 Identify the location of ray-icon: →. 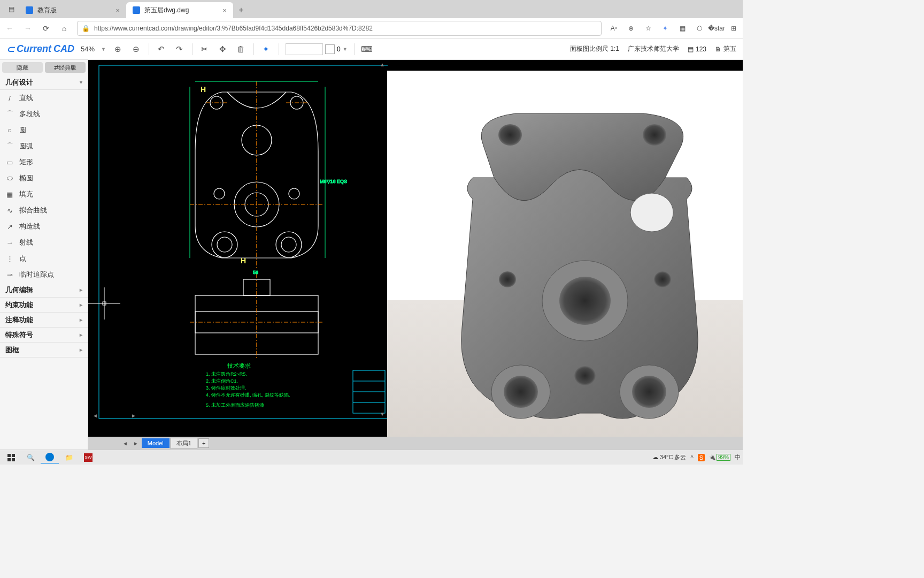
(10, 242).